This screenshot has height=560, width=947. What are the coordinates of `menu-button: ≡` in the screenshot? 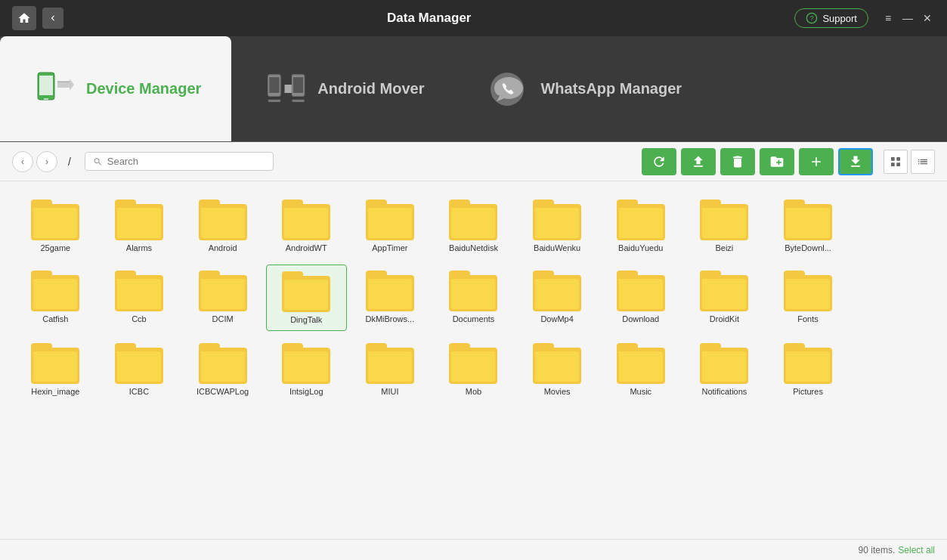 It's located at (888, 18).